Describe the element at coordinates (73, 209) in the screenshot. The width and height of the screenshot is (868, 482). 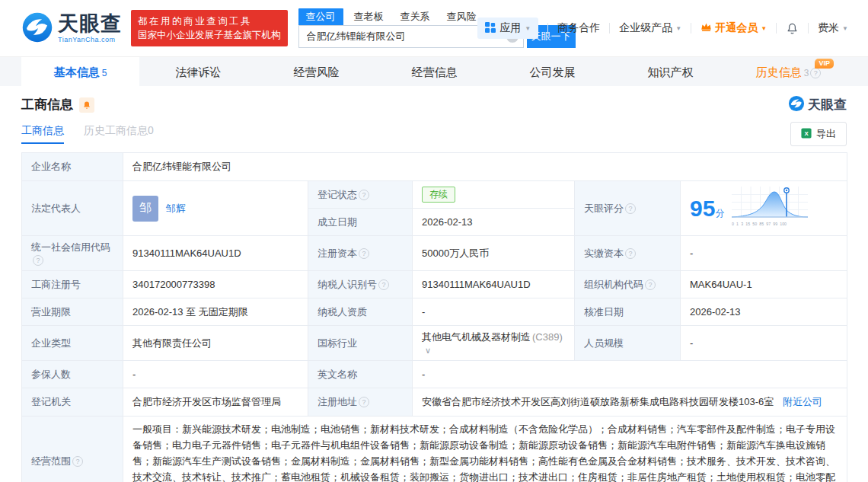
I see `legal-rep-label: 法定代表人` at that location.